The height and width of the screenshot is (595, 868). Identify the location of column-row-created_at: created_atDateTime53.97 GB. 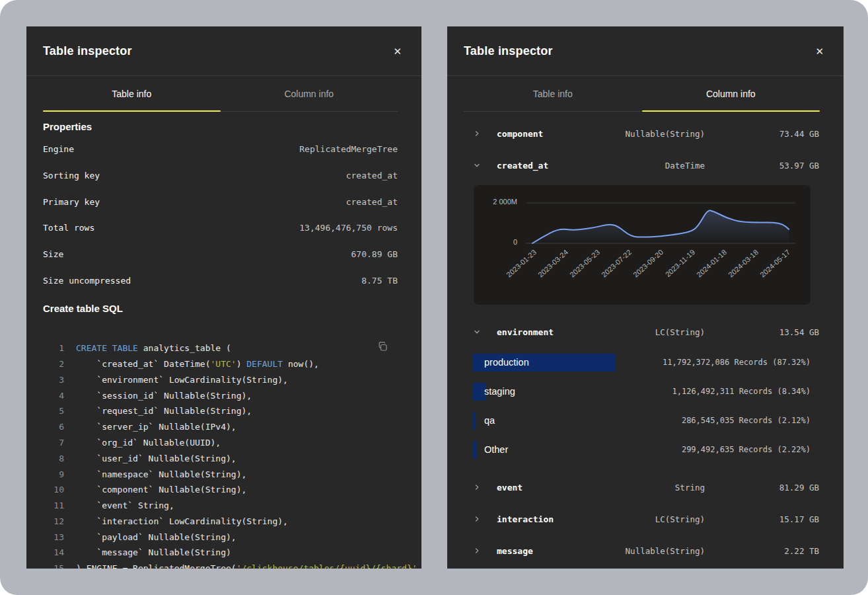
(645, 165).